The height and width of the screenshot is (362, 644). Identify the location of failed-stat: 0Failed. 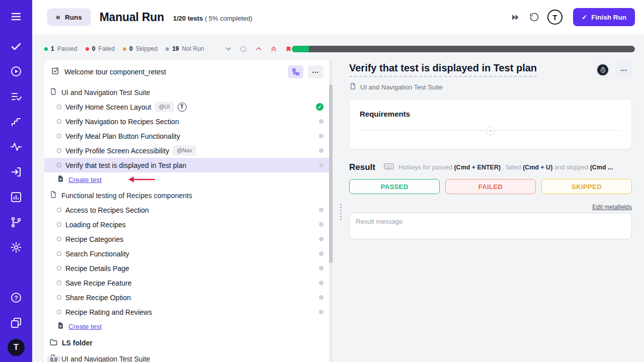
(100, 49).